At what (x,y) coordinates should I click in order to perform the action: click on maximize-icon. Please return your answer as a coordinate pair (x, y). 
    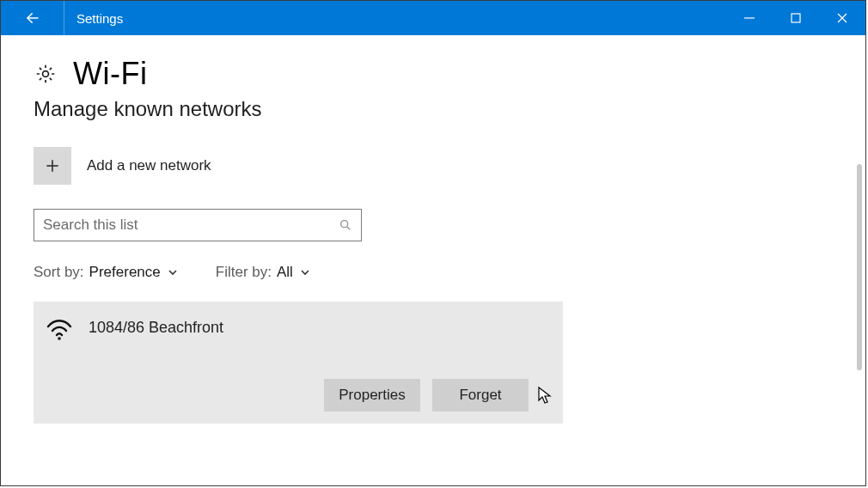
    Looking at the image, I should click on (796, 18).